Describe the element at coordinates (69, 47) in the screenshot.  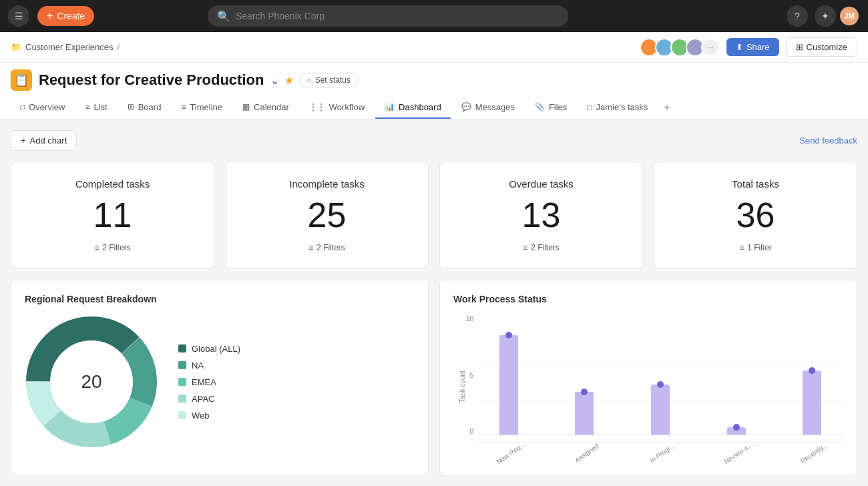
I see `breadcrumb-parent: Customer Experiences` at that location.